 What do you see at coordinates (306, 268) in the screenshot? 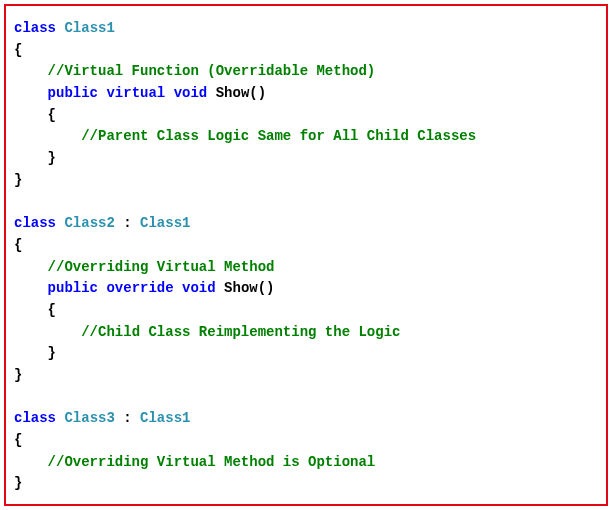
I see `code-line: //Overriding Virtual Method` at bounding box center [306, 268].